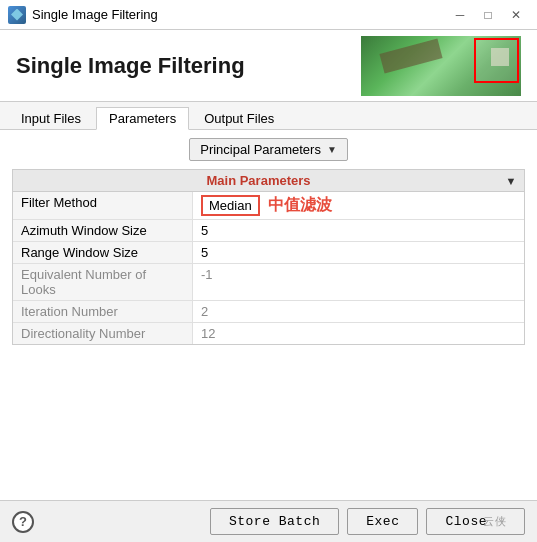 The image size is (537, 542). Describe the element at coordinates (358, 282) in the screenshot. I see `param-value-equivalent-number-of-looks: -1` at that location.